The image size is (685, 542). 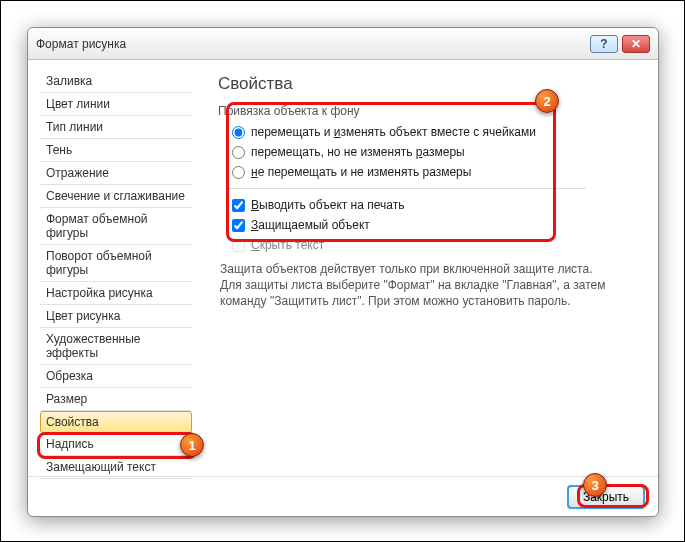 What do you see at coordinates (595, 485) in the screenshot?
I see `annotation-badge-3: 3` at bounding box center [595, 485].